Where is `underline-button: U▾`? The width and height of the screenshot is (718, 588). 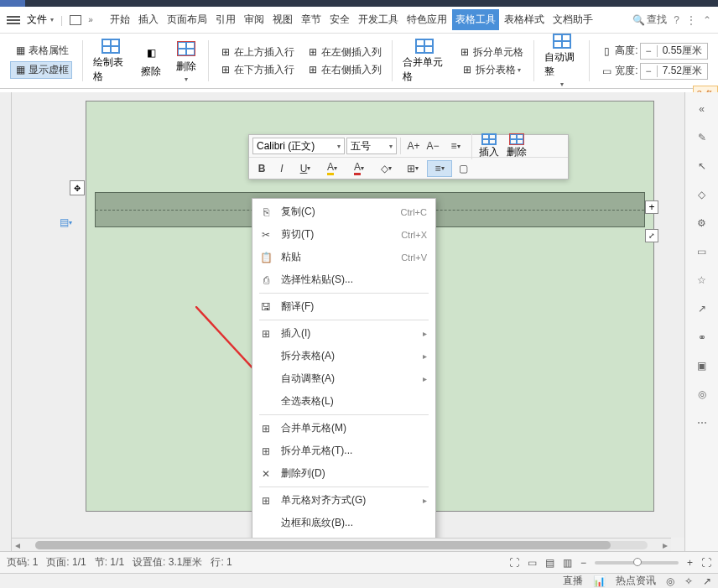
underline-button: U▾ is located at coordinates (305, 169).